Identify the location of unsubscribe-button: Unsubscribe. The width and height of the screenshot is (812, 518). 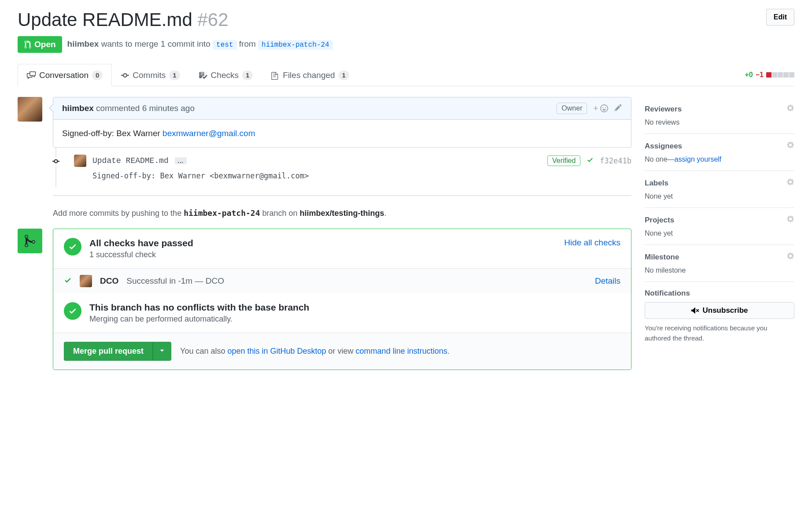
(720, 311).